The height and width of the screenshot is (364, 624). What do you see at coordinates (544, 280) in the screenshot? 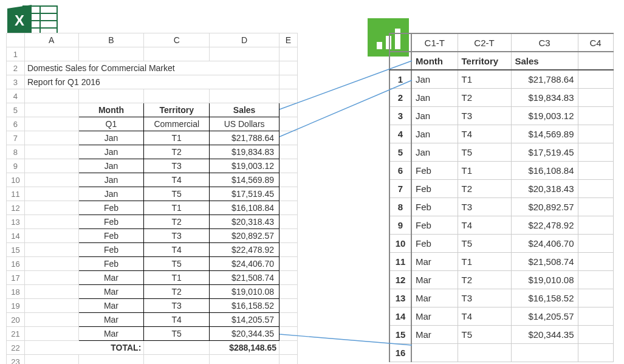
I see `sales-cell: $19,010.08` at bounding box center [544, 280].